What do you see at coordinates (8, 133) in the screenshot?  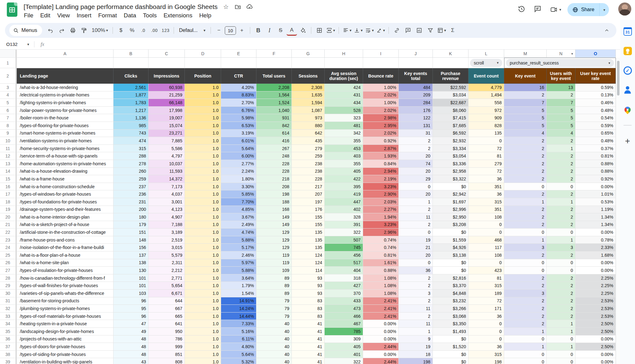 I see `row-header-9: 9` at bounding box center [8, 133].